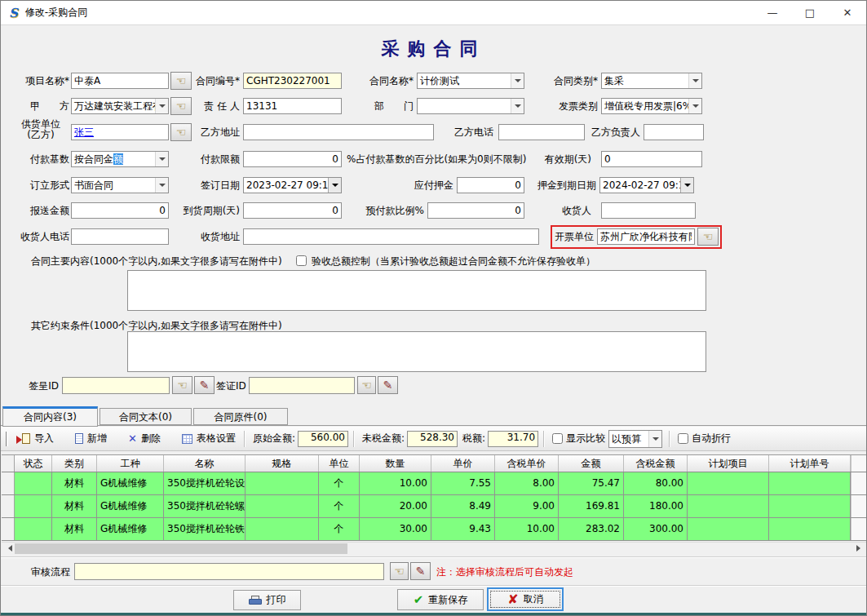  Describe the element at coordinates (646, 237) in the screenshot. I see `invoice-unit-input` at that location.